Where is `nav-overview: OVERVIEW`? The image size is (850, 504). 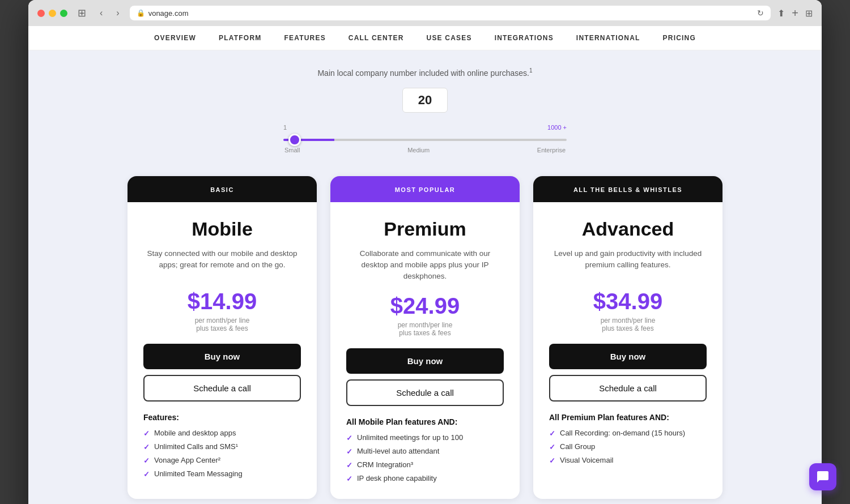 nav-overview: OVERVIEW is located at coordinates (175, 38).